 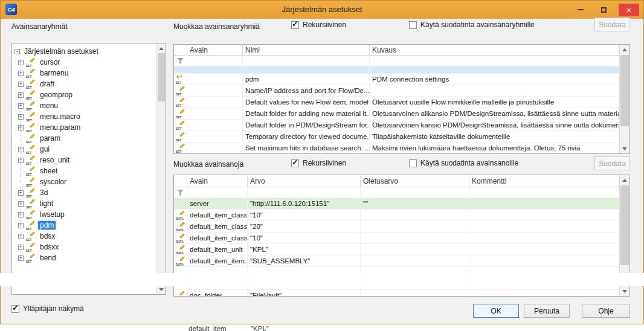 I want to click on groups-recursive-checkbox, so click(x=295, y=25).